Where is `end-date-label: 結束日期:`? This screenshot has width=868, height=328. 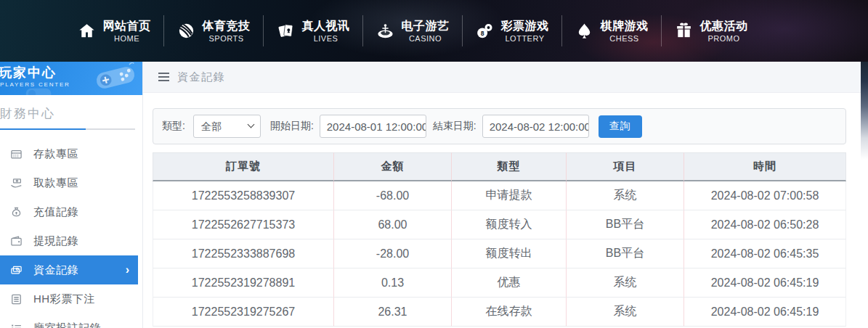 end-date-label: 結束日期: is located at coordinates (455, 126).